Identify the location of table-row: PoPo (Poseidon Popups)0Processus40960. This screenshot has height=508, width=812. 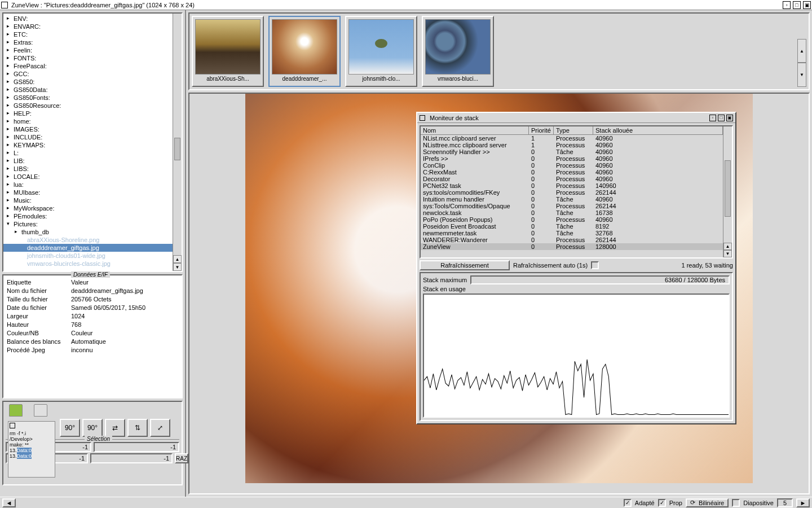
(572, 220).